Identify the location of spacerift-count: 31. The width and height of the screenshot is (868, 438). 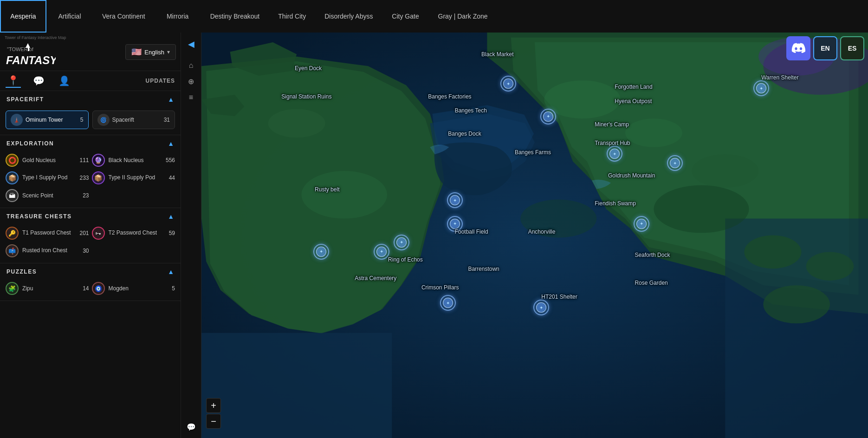
(167, 120).